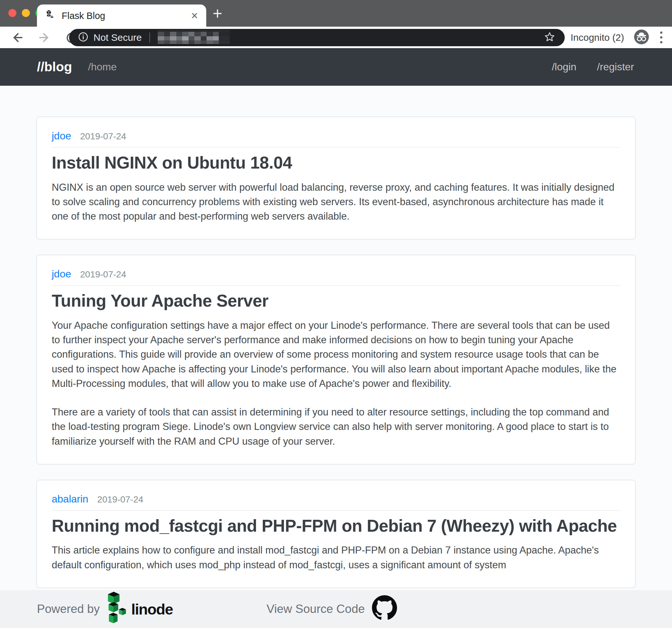 Image resolution: width=672 pixels, height=628 pixels. Describe the element at coordinates (194, 37) in the screenshot. I see `redacted-url-blur` at that location.